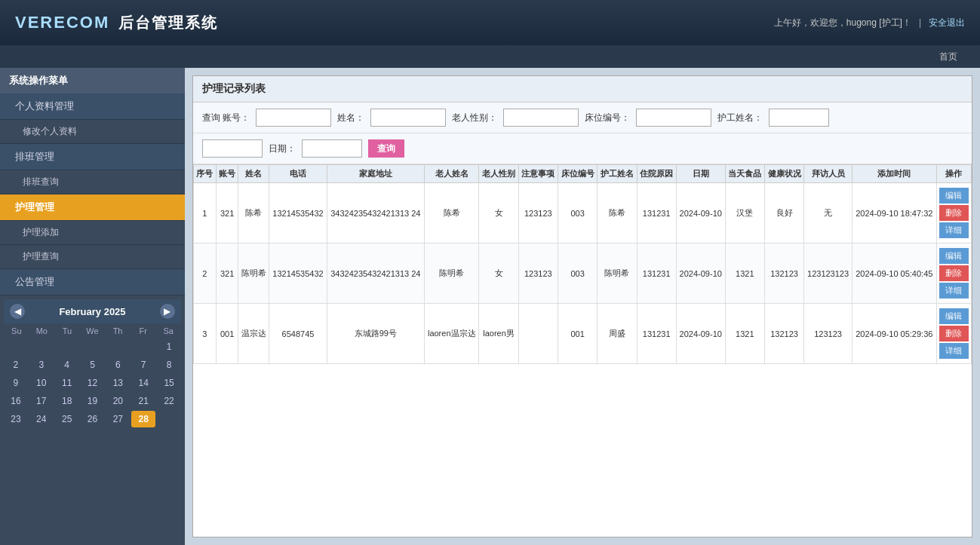 This screenshot has height=545, width=980. Describe the element at coordinates (92, 233) in the screenshot. I see `sidebar-sub-nursing-add: 护理添加` at that location.